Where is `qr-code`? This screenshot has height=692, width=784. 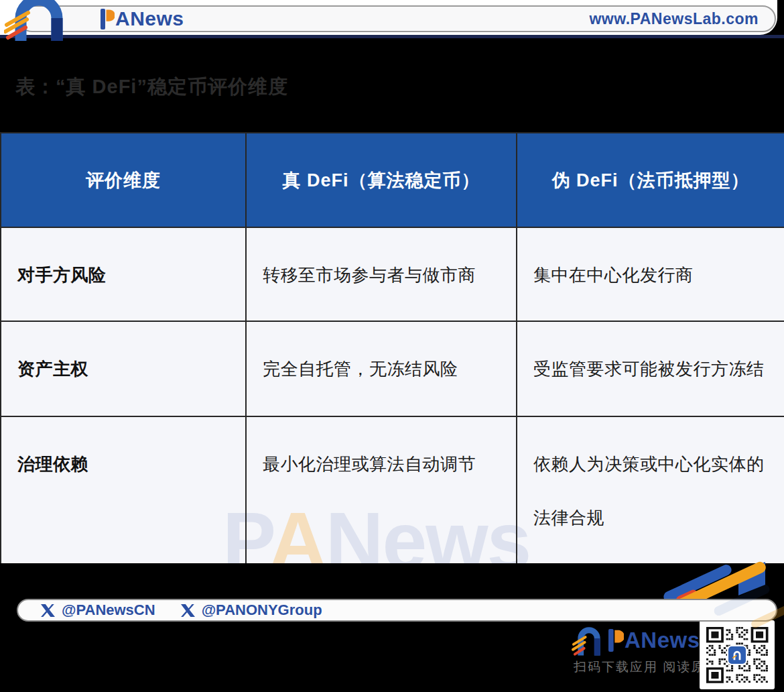 qr-code is located at coordinates (737, 654).